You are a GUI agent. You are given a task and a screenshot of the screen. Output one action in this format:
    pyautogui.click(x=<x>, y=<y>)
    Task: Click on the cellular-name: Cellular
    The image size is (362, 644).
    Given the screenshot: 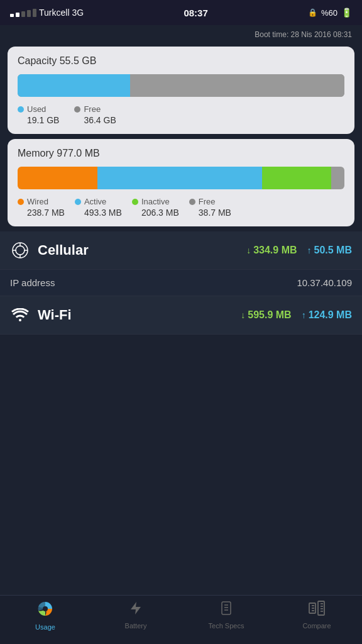 What is the action you would take?
    pyautogui.click(x=142, y=250)
    